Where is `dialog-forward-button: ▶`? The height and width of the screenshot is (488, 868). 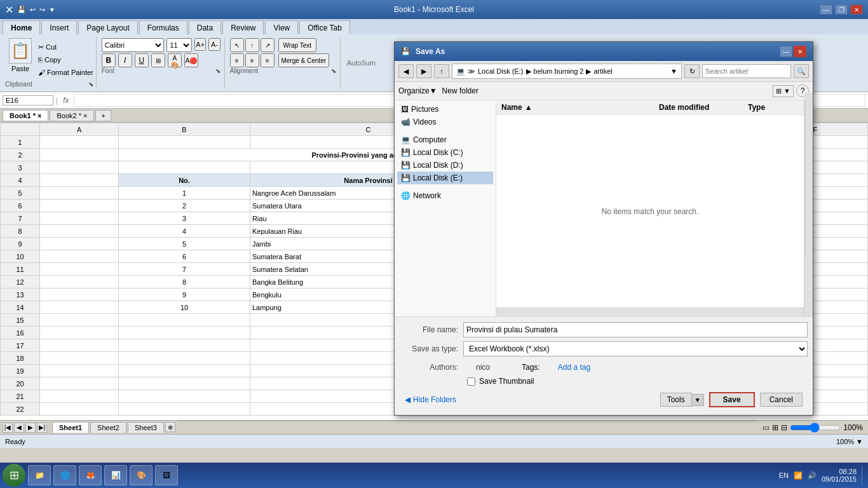 dialog-forward-button: ▶ is located at coordinates (424, 71).